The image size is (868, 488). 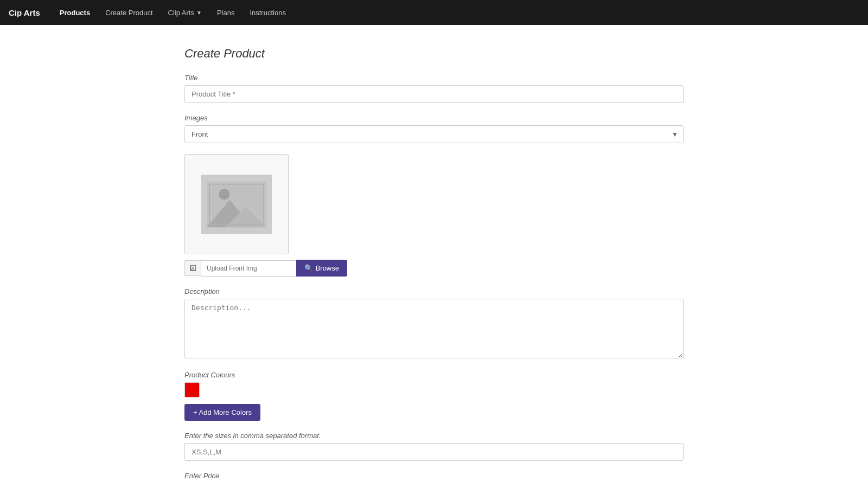 I want to click on file-upload-input, so click(x=248, y=268).